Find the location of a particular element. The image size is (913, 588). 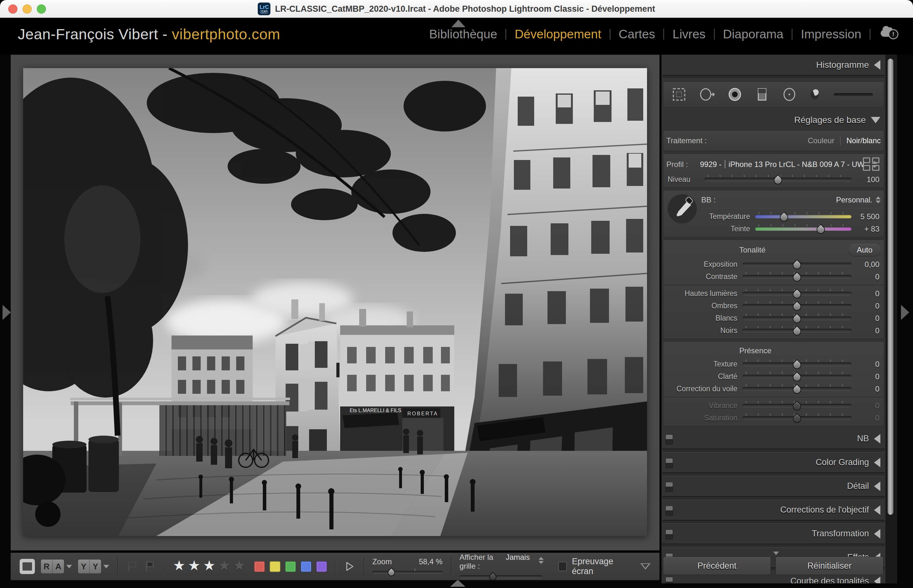

tint-slider is located at coordinates (803, 229).